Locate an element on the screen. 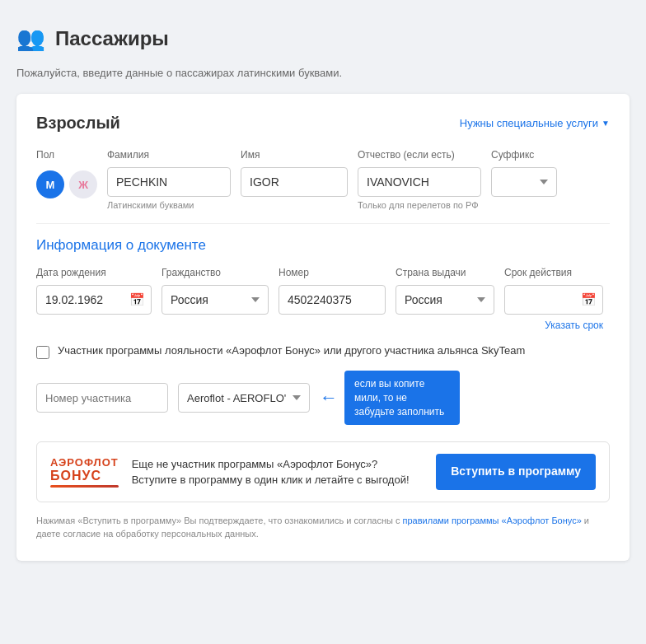 This screenshot has height=644, width=646. birth-date-group: Дата рождения 📅 is located at coordinates (94, 291).